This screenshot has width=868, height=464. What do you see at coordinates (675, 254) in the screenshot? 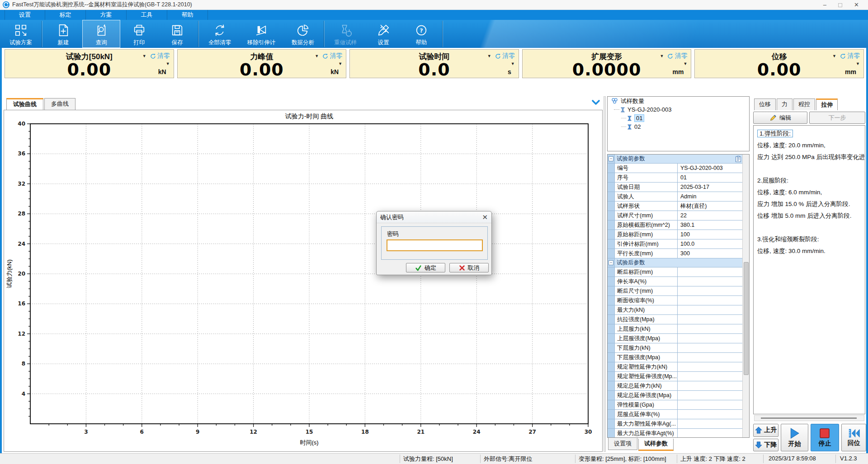
I see `param-row: 平行长度(mm) 300` at bounding box center [675, 254].